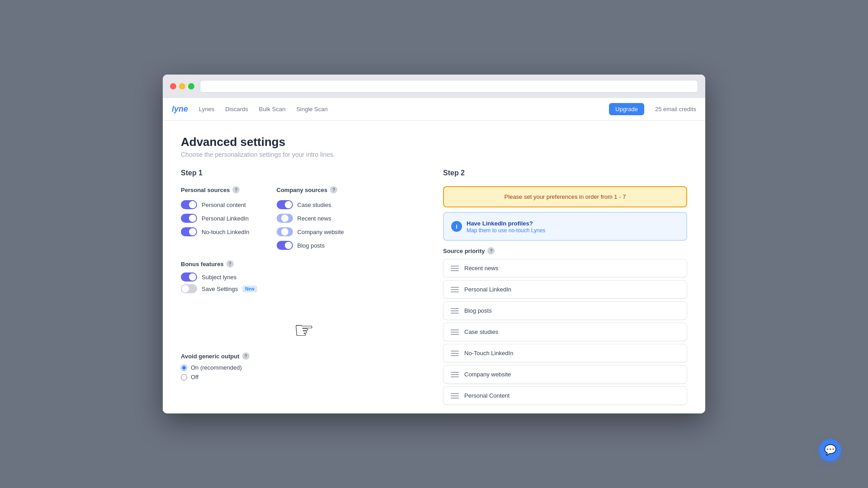 The height and width of the screenshot is (488, 868). What do you see at coordinates (565, 268) in the screenshot?
I see `priority-item: Recent news` at bounding box center [565, 268].